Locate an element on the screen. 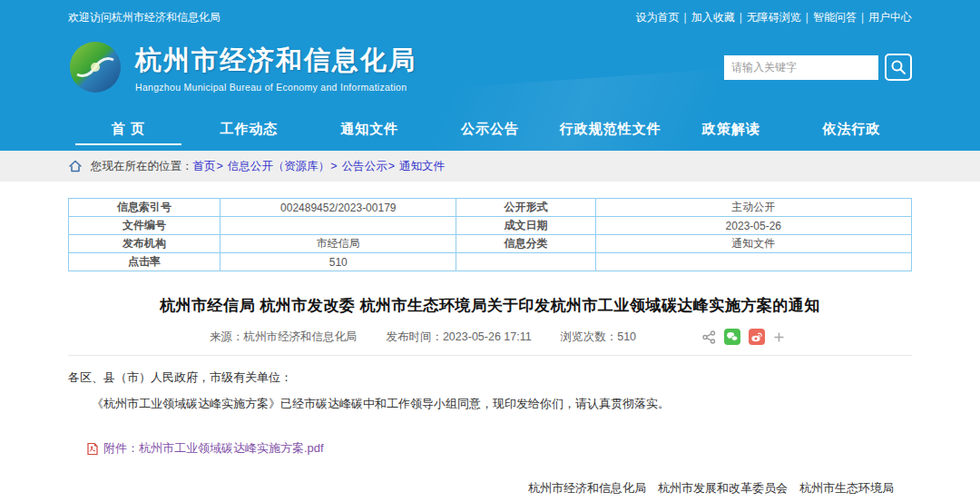 Image resolution: width=980 pixels, height=502 pixels. nav-item-label: 通知文件 is located at coordinates (369, 129).